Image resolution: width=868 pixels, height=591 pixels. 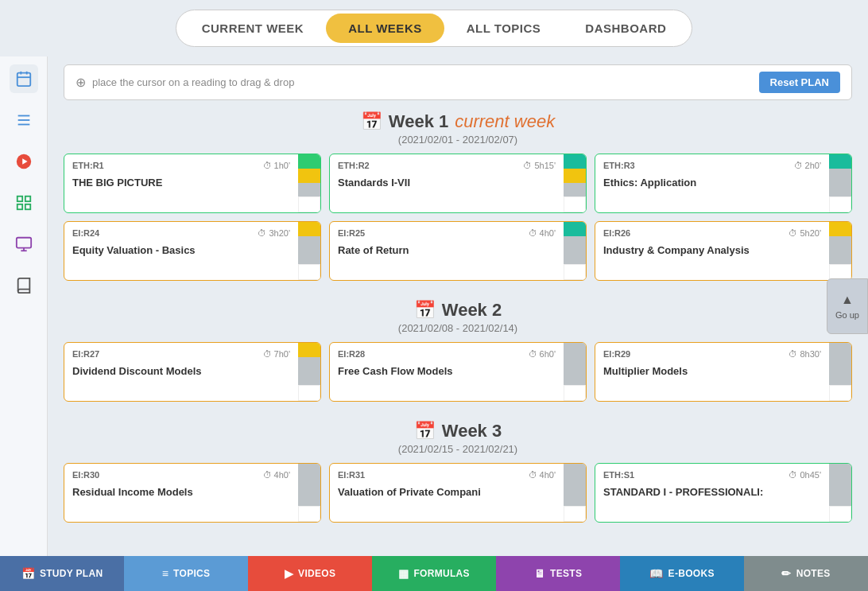 I want to click on sidebar-icon-list, so click(x=24, y=120).